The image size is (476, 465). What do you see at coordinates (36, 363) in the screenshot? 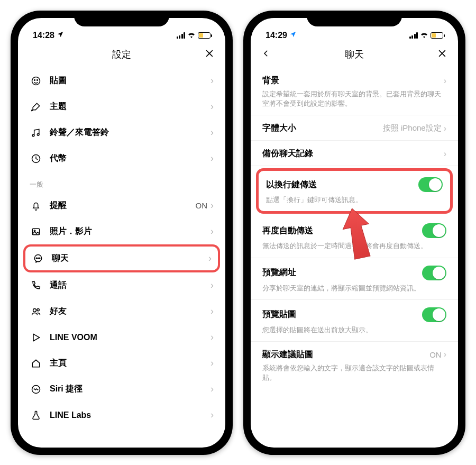
I see `home-icon` at bounding box center [36, 363].